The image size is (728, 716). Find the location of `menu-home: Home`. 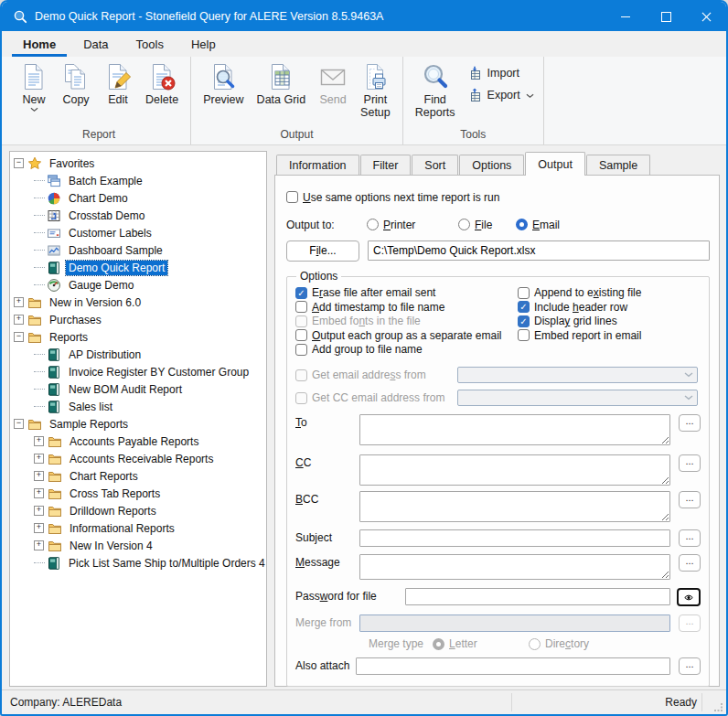

menu-home: Home is located at coordinates (39, 45).